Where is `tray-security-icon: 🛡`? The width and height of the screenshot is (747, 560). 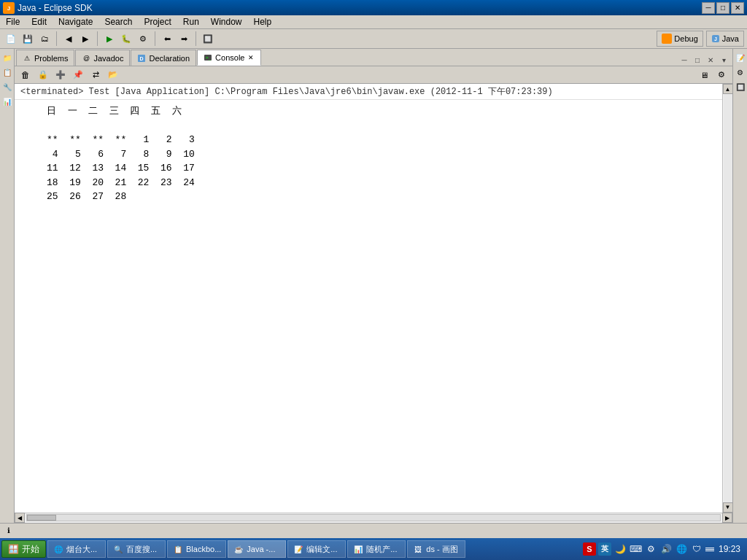
tray-security-icon: 🛡 is located at coordinates (697, 549).